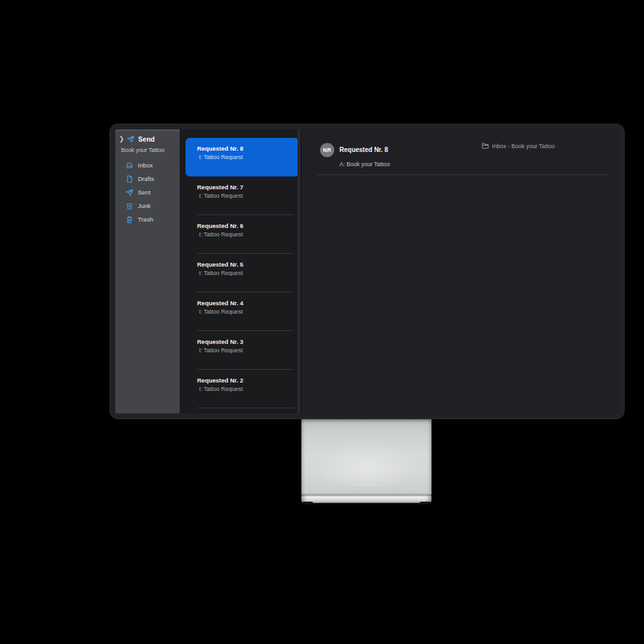  What do you see at coordinates (366, 461) in the screenshot?
I see `monitor-stand` at bounding box center [366, 461].